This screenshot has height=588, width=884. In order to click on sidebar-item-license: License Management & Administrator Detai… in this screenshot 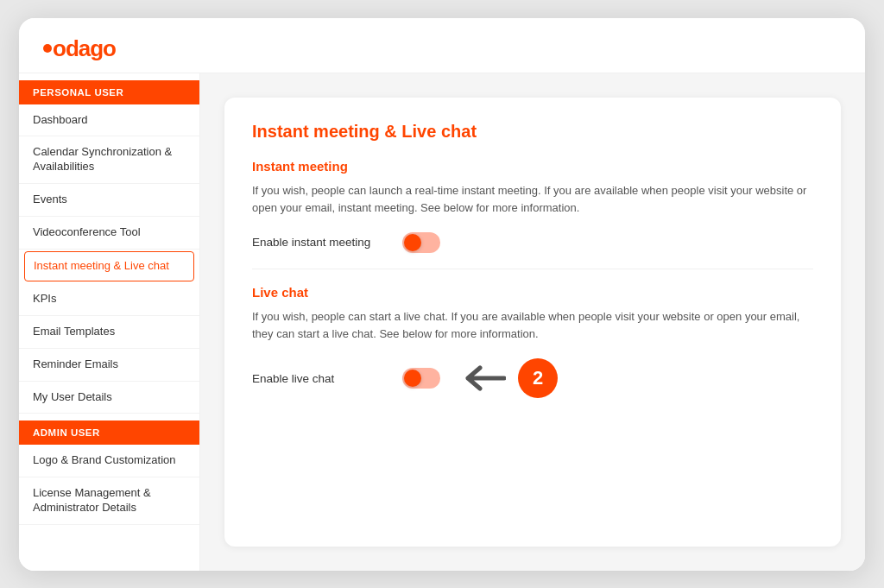, I will do `click(109, 501)`.